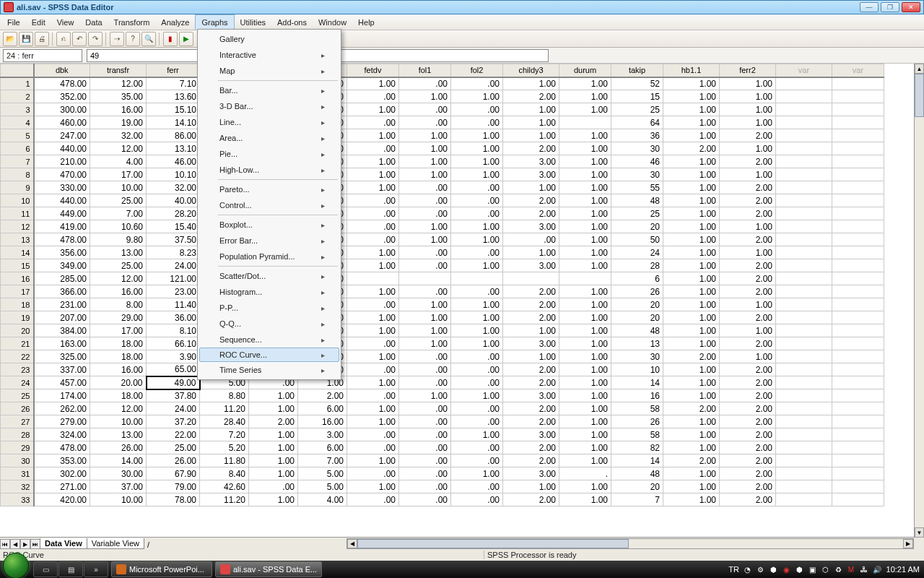 The width and height of the screenshot is (924, 578). What do you see at coordinates (173, 305) in the screenshot?
I see `cell: 11.40` at bounding box center [173, 305].